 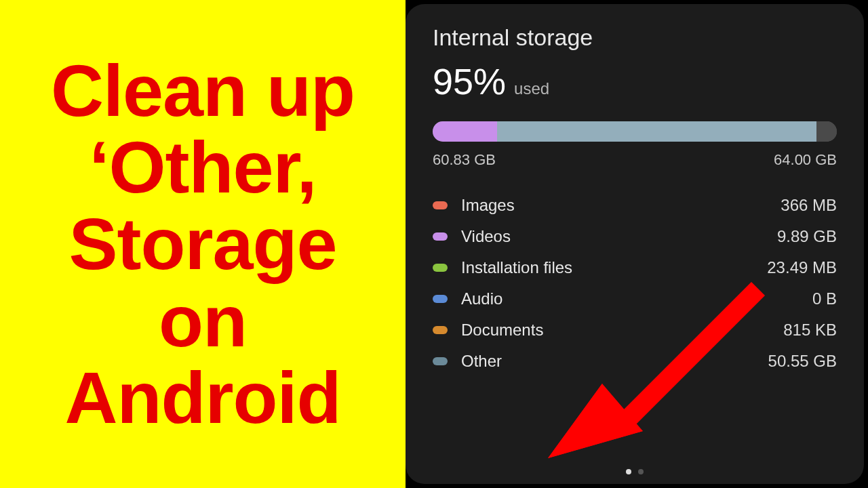 What do you see at coordinates (810, 330) in the screenshot?
I see `category-size: 815 KB` at bounding box center [810, 330].